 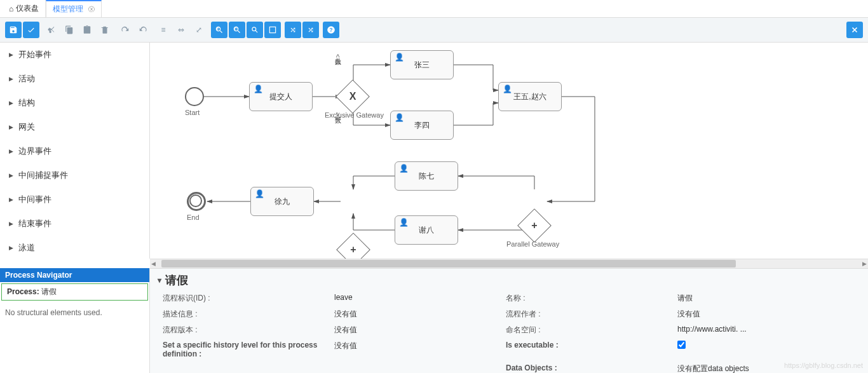 What do you see at coordinates (426, 230) in the screenshot?
I see `task-xieba: 👤谢八` at bounding box center [426, 230].